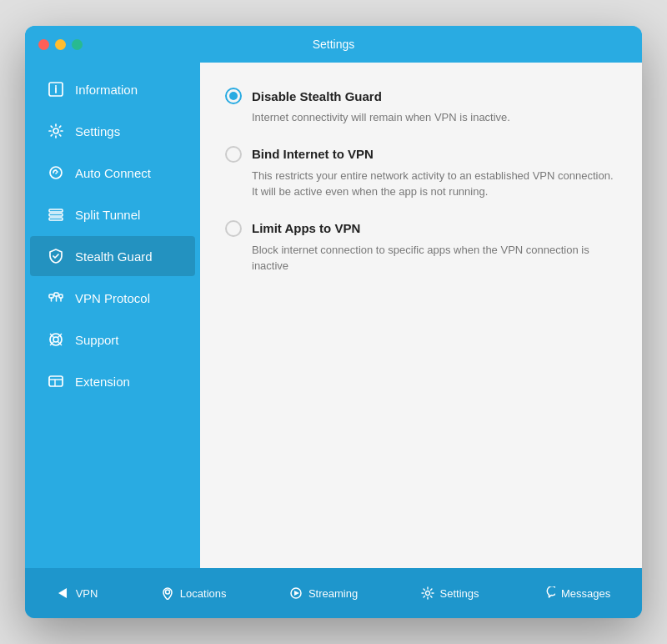 The image size is (667, 644). I want to click on settings-nav-icon, so click(428, 593).